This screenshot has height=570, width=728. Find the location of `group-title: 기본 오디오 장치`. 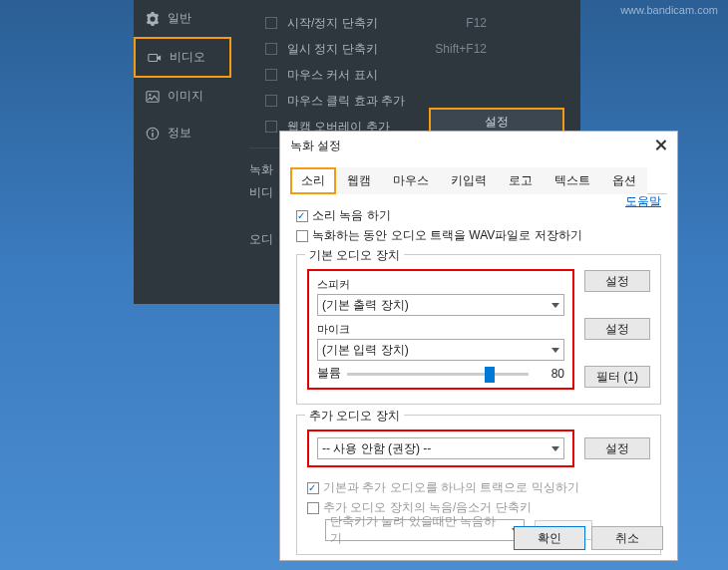

group-title: 기본 오디오 장치 is located at coordinates (355, 255).